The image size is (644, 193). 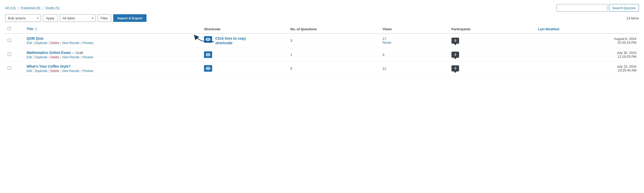 I want to click on filter-drafts: Drafts (5), so click(x=52, y=8).